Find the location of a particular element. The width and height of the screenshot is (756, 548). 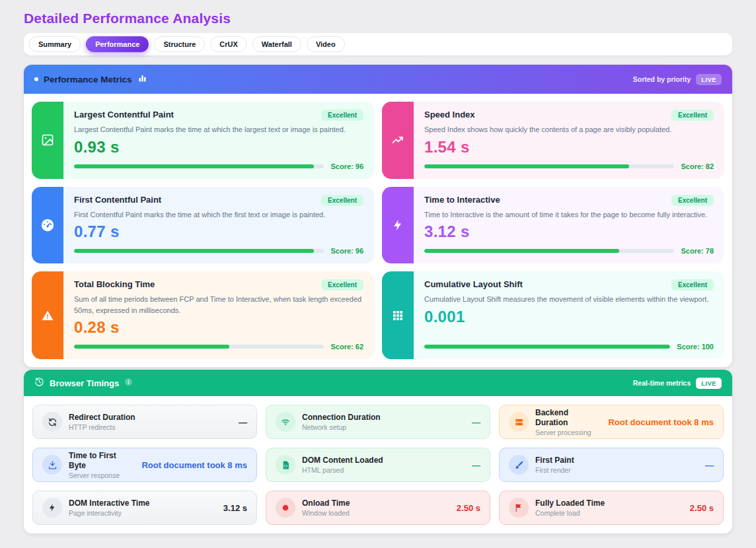

timing-card-onload-time: Onload Time Window loaded 2.50 s is located at coordinates (378, 508).